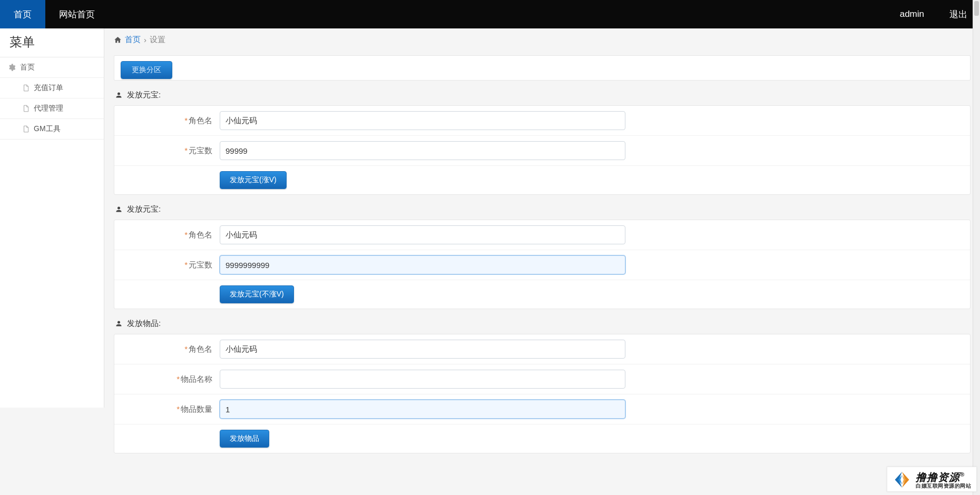 Image resolution: width=980 pixels, height=495 pixels. Describe the element at coordinates (932, 471) in the screenshot. I see `watermark: 撸撸资源® 白嫖互联网资源的网站` at that location.